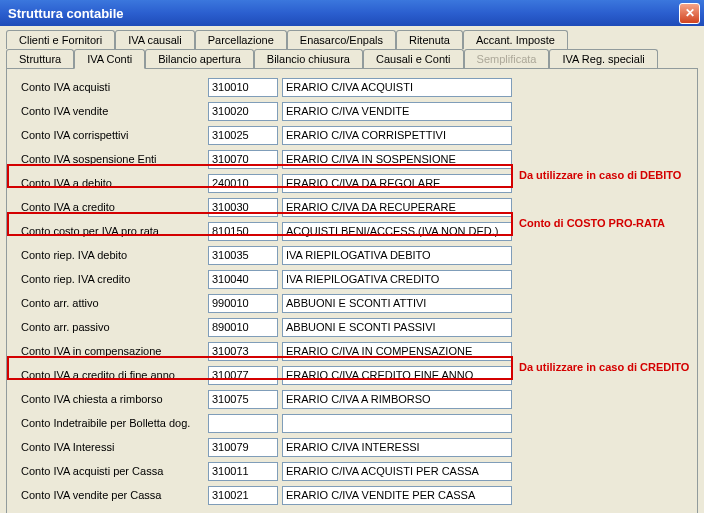 The height and width of the screenshot is (513, 704). I want to click on row-label: Conto IVA acquisti, so click(110, 87).